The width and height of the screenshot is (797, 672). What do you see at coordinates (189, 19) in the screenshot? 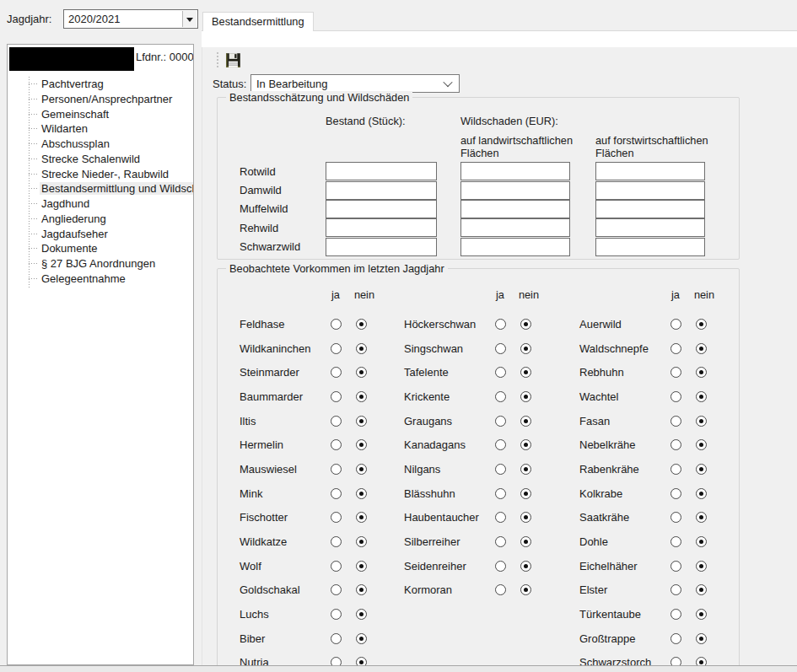
I see `dropdown-arrow-icon` at bounding box center [189, 19].